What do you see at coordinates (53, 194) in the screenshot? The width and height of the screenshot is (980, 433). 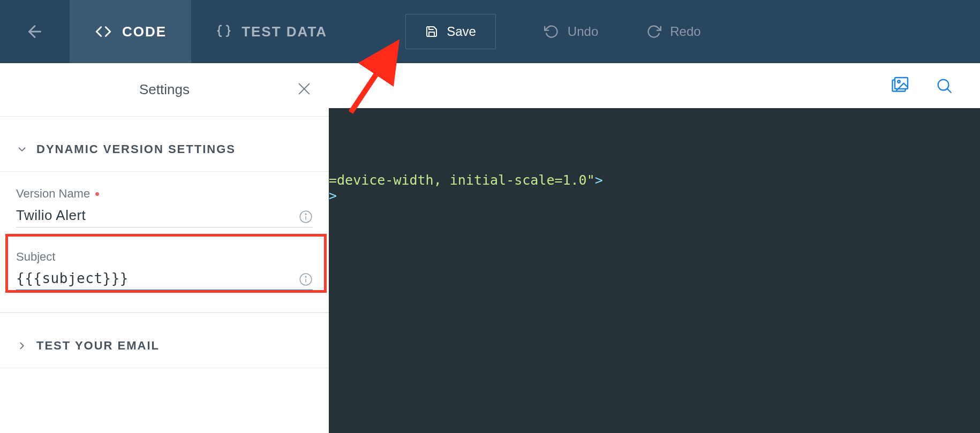 I see `version-name-label-text: Version Name` at bounding box center [53, 194].